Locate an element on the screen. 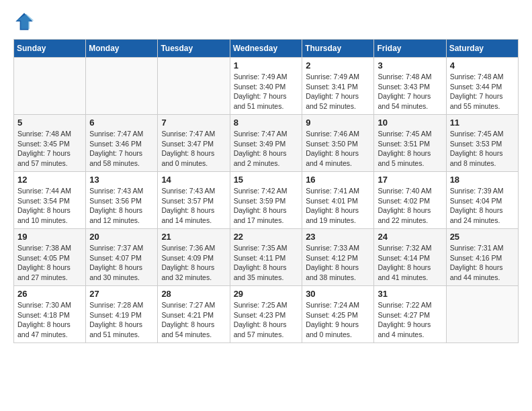 The image size is (532, 411). day-number: 5 is located at coordinates (50, 122).